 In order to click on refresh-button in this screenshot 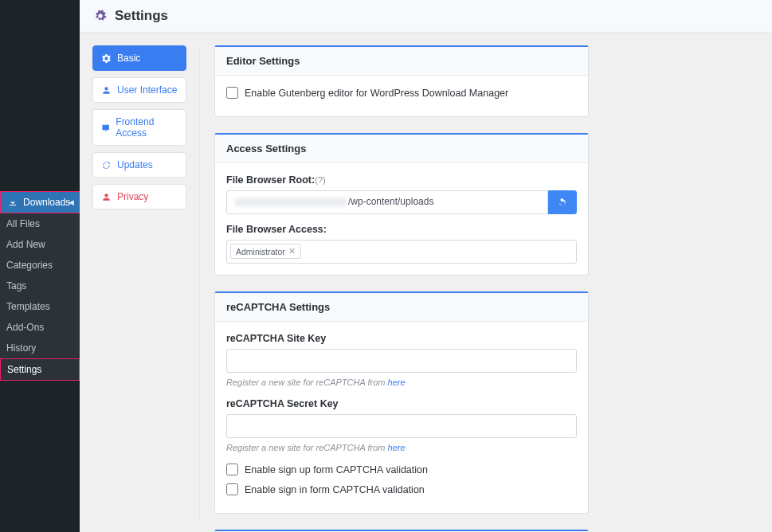, I will do `click(562, 202)`.